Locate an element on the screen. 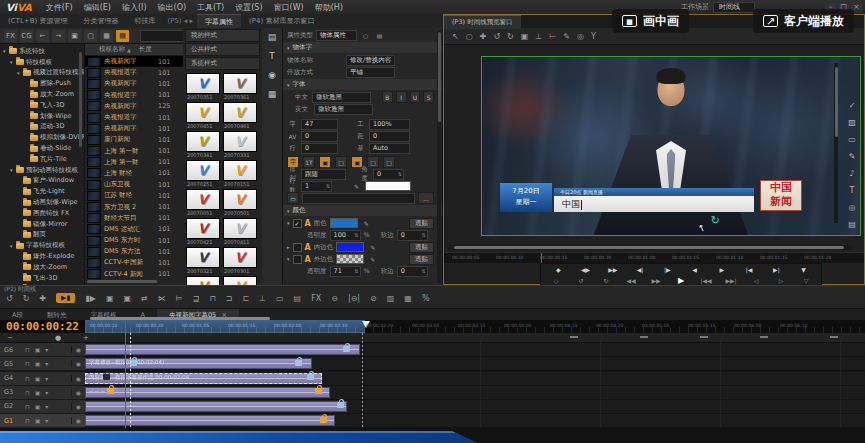 Image resolution: width=865 pixels, height=443 pixels. timeline-ruler: 00:00:00:1000:00:00:2000:00:01:0500:00:0… is located at coordinates (475, 326).